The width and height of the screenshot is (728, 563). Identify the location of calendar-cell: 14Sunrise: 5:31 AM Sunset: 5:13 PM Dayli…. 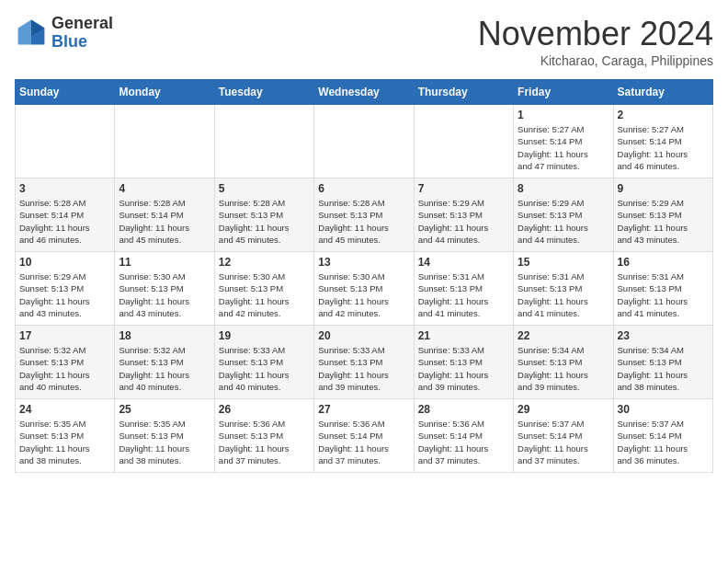
(463, 289).